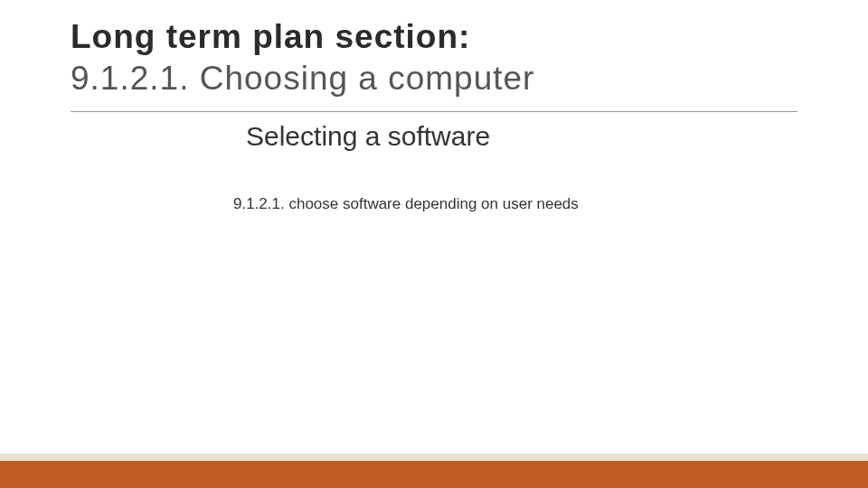 This screenshot has height=488, width=868. I want to click on slide-body-text: 9.1.2.1. choose software depending on us…, so click(434, 183).